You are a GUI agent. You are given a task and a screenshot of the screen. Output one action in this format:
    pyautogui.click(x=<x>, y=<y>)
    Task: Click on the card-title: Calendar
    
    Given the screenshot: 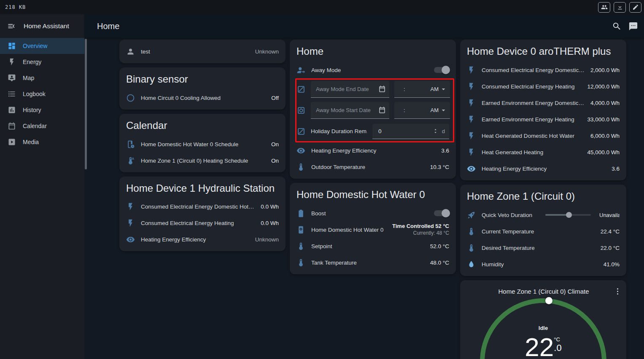 What is the action you would take?
    pyautogui.click(x=202, y=126)
    